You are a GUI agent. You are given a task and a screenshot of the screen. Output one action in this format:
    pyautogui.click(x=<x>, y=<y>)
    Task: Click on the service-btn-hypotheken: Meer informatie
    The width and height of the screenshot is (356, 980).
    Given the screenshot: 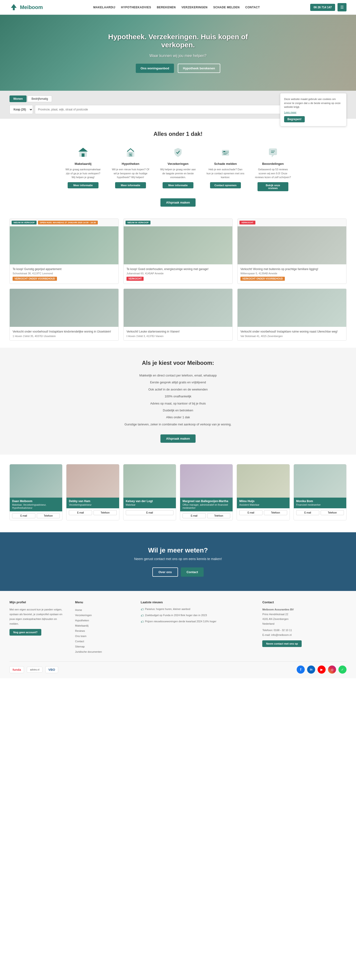 What is the action you would take?
    pyautogui.click(x=131, y=185)
    